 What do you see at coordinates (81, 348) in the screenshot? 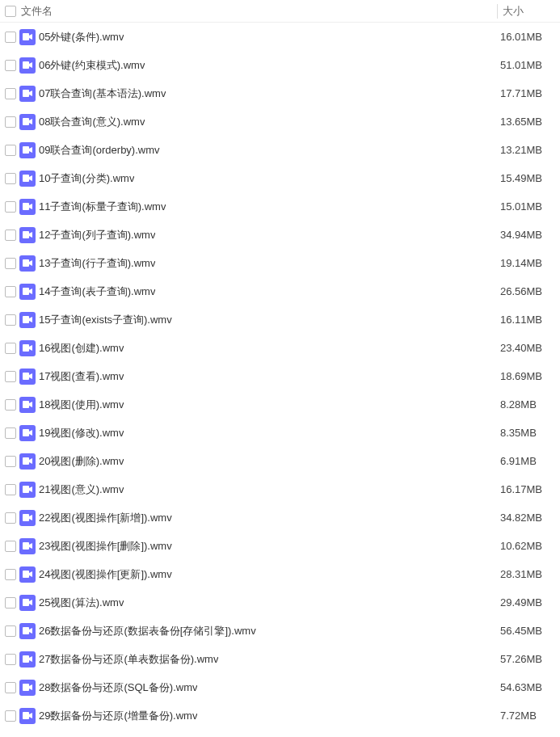
I see `file-name-label: 16视图(创建).wmv` at bounding box center [81, 348].